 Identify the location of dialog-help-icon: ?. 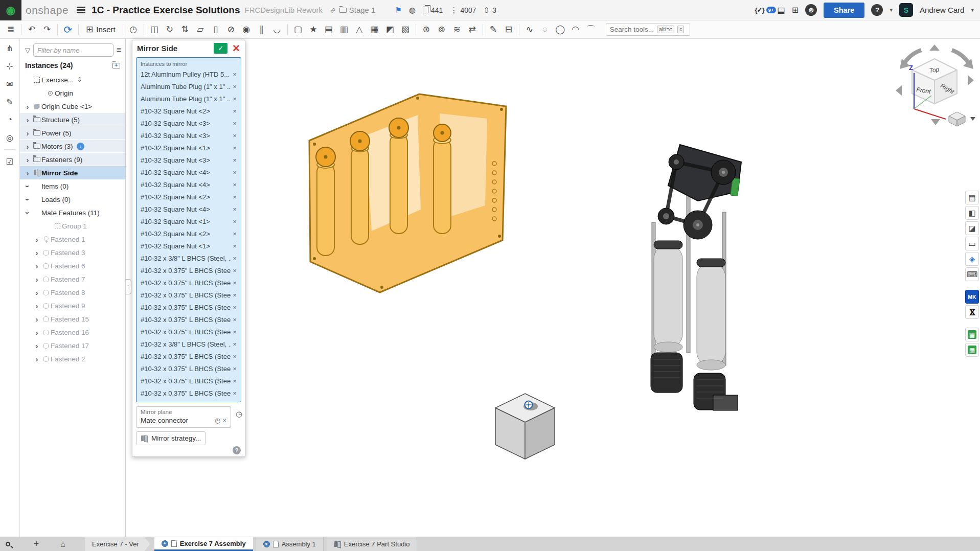
(237, 450).